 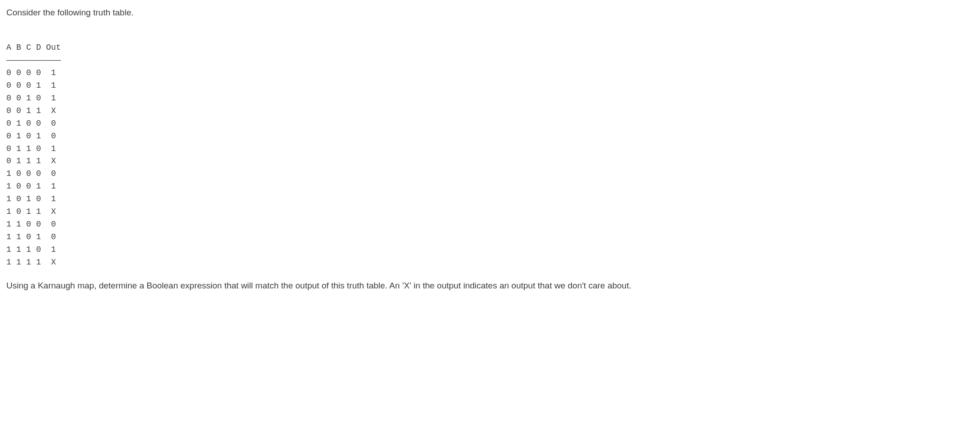 What do you see at coordinates (31, 111) in the screenshot?
I see `table-row: 0 0 1 1 X` at bounding box center [31, 111].